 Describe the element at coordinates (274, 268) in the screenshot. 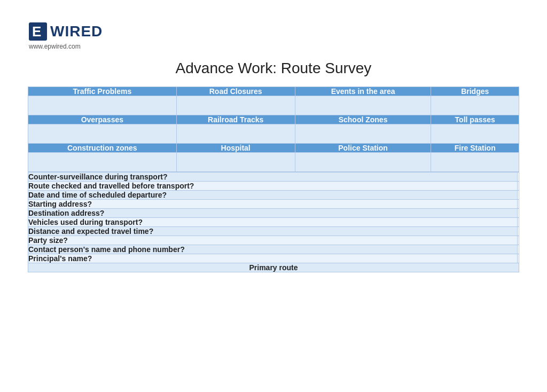

I see `footer-row: Primary route` at that location.